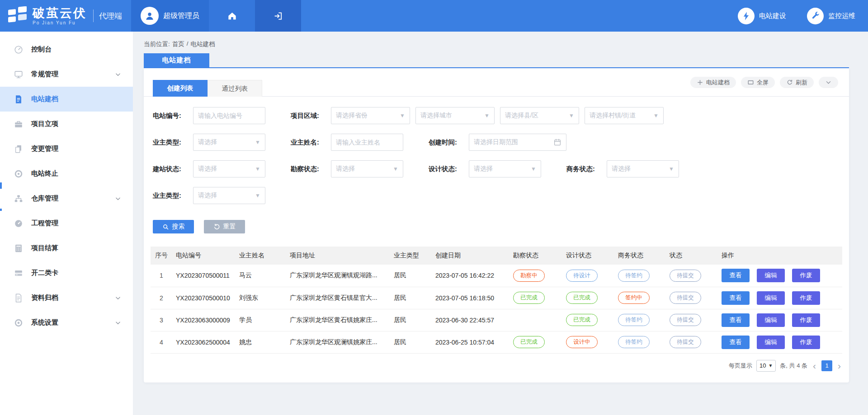 The height and width of the screenshot is (415, 868). Describe the element at coordinates (624, 116) in the screenshot. I see `region-select: 请选择村镇/街道▼` at that location.